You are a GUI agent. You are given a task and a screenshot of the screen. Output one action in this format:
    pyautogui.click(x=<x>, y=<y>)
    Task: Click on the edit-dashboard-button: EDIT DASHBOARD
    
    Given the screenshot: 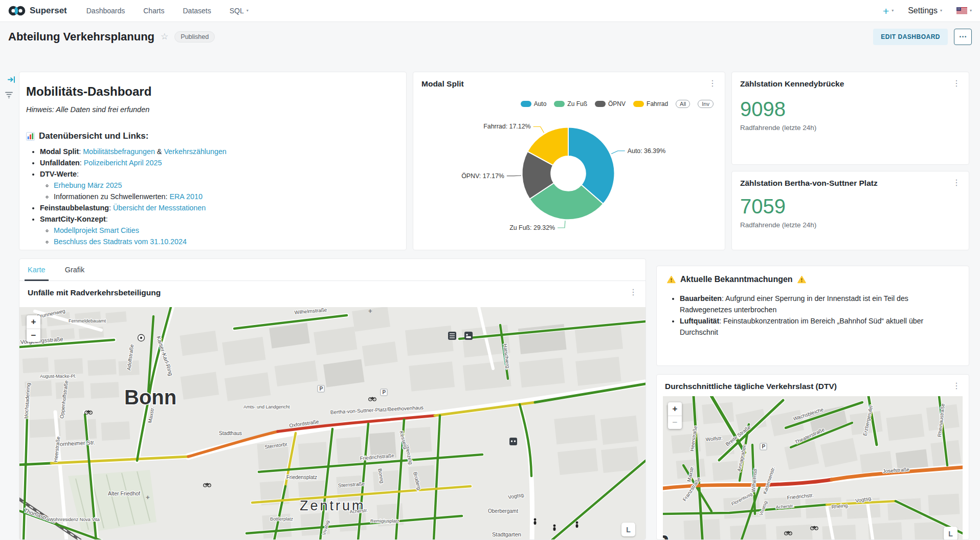 What is the action you would take?
    pyautogui.click(x=910, y=37)
    